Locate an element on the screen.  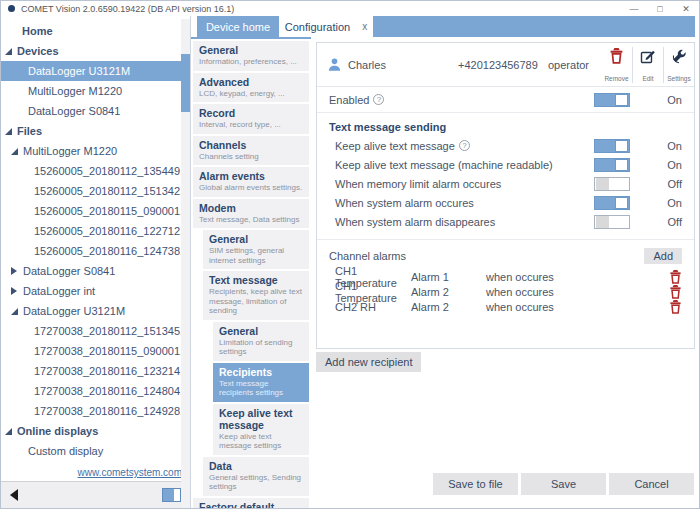
add-new-recipient-button: Add new recipient is located at coordinates (368, 362).